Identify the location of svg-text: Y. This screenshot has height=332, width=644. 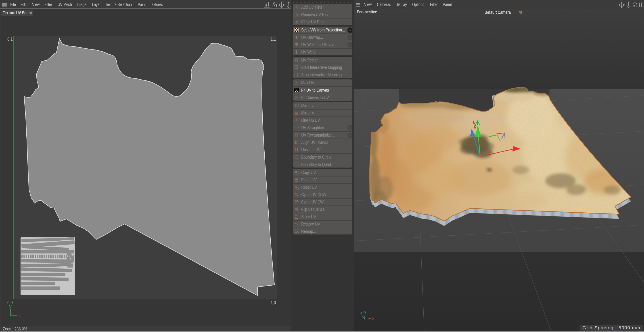
(365, 313).